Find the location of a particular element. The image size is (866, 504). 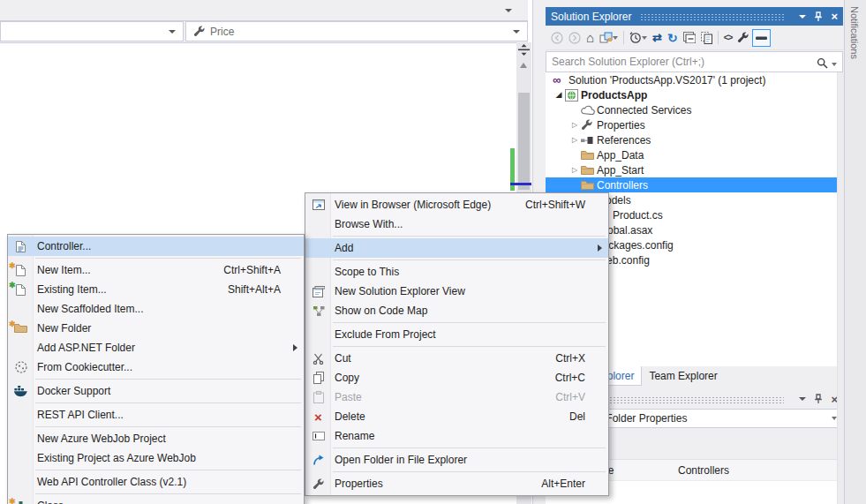

preview-selected-items-icon is located at coordinates (761, 38).